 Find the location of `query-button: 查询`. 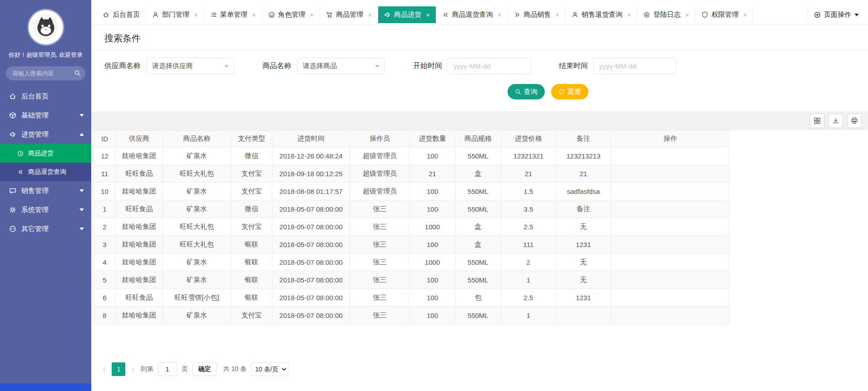

query-button: 查询 is located at coordinates (526, 92).